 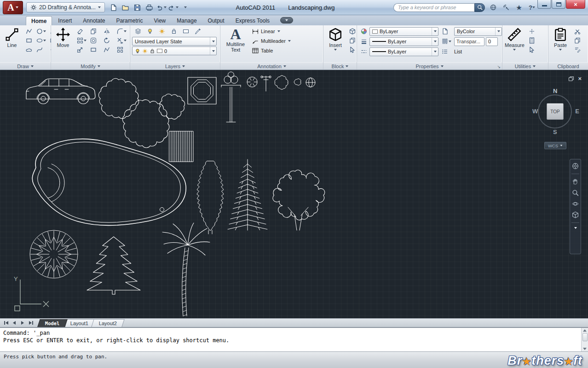 What do you see at coordinates (335, 39) in the screenshot?
I see `insert-block-button: Insert` at bounding box center [335, 39].